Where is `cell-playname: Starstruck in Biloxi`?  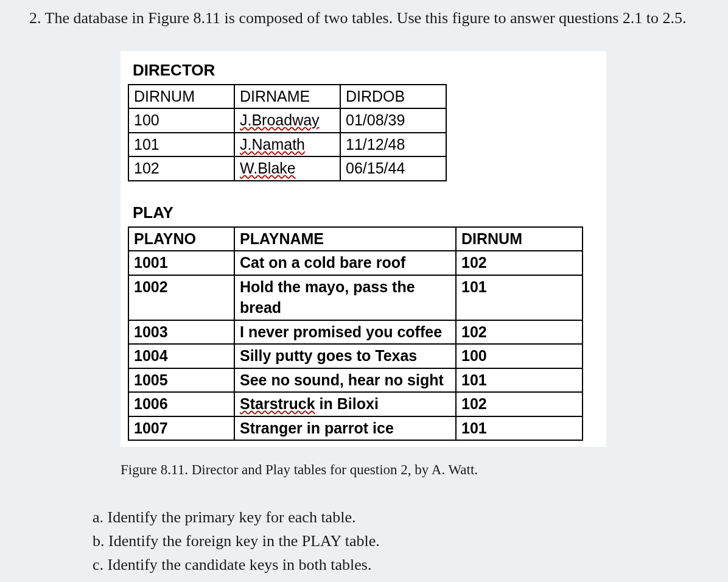 cell-playname: Starstruck in Biloxi is located at coordinates (345, 404).